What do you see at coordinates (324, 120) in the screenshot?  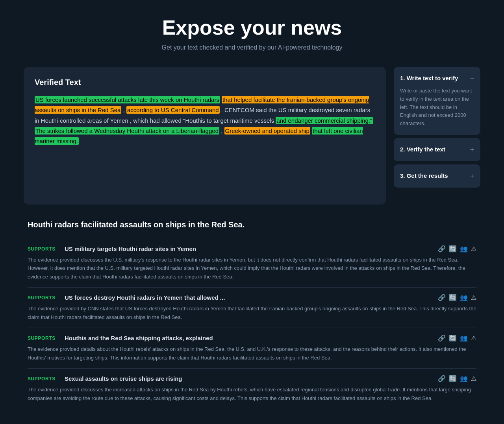 I see `text-segment-green-2: and endanger commercial shipping."` at bounding box center [324, 120].